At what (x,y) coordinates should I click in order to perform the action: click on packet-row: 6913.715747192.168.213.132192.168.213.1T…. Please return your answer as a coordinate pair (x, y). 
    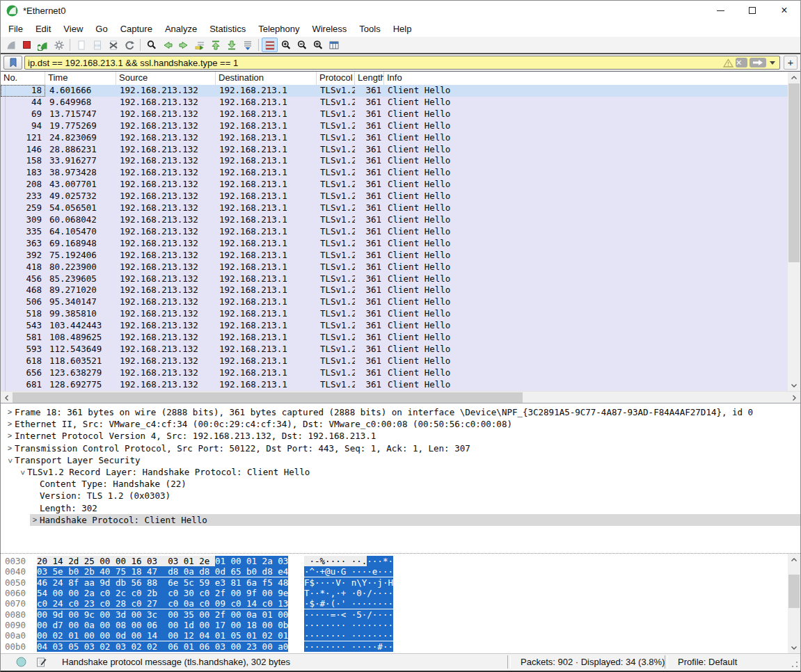
    Looking at the image, I should click on (395, 114).